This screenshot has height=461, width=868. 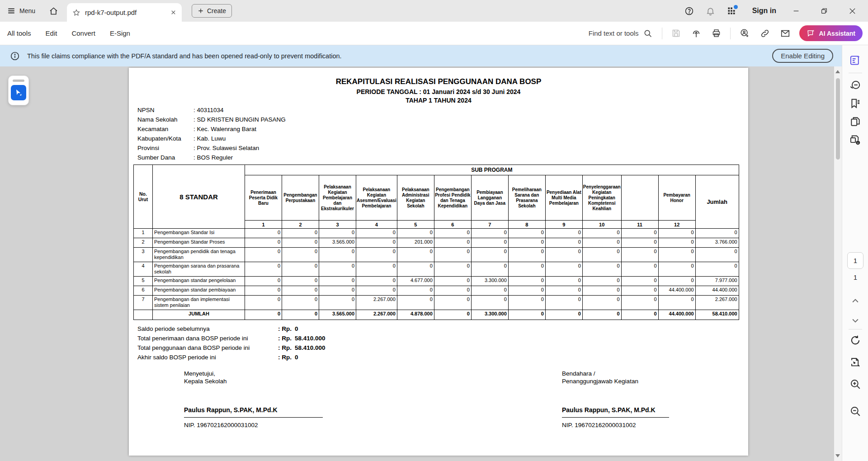 I want to click on window-close-button, so click(x=853, y=11).